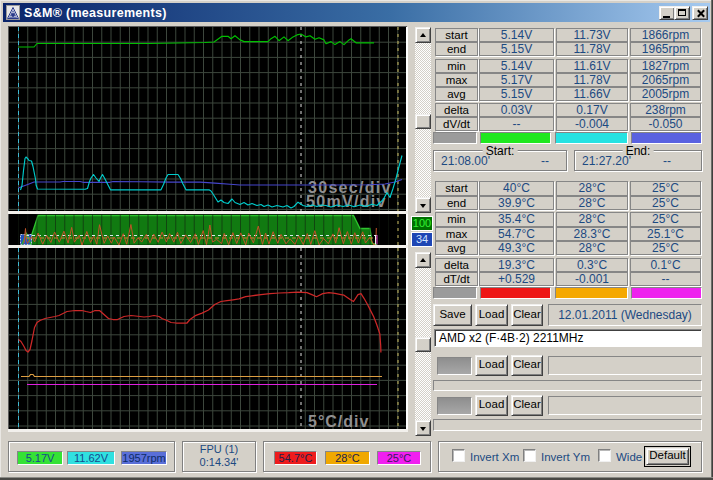 This screenshot has width=713, height=480. What do you see at coordinates (346, 202) in the screenshot?
I see `svg-text: 50mV/div` at bounding box center [346, 202].